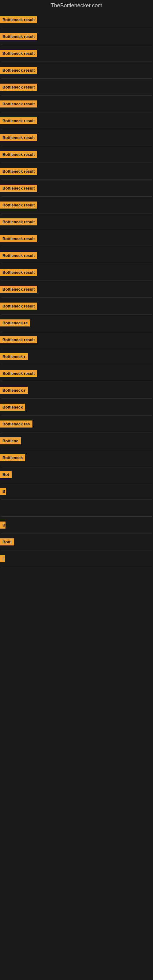 The height and width of the screenshot is (980, 153). Describe the element at coordinates (76, 441) in the screenshot. I see `bottleneck-item: Bottlene` at that location.